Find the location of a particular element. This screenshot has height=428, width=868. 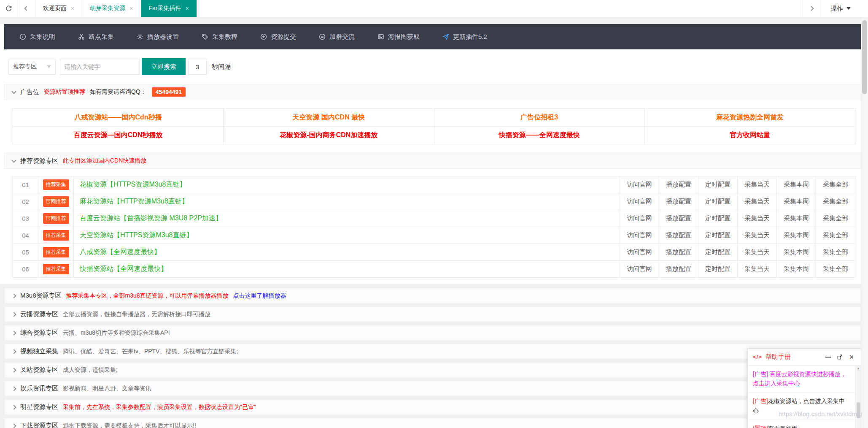

ad-slot: 广告位招租3 is located at coordinates (540, 118).